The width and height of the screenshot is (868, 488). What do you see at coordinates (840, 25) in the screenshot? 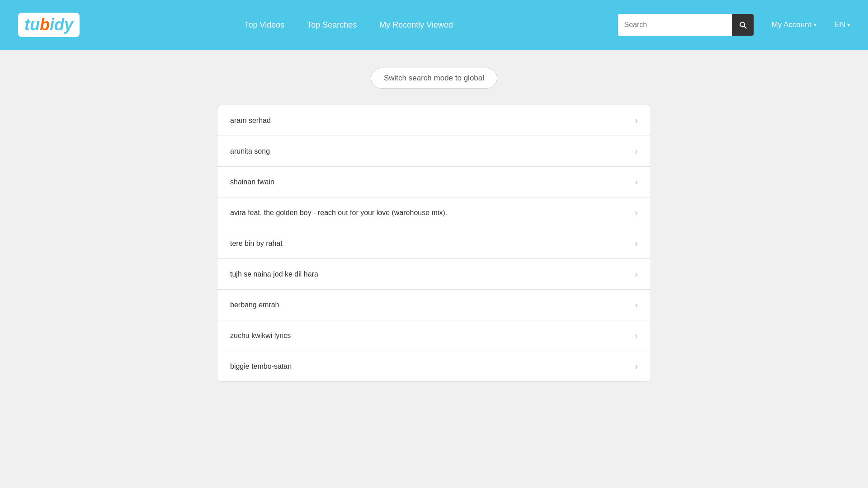
I see `language-label: EN` at bounding box center [840, 25].